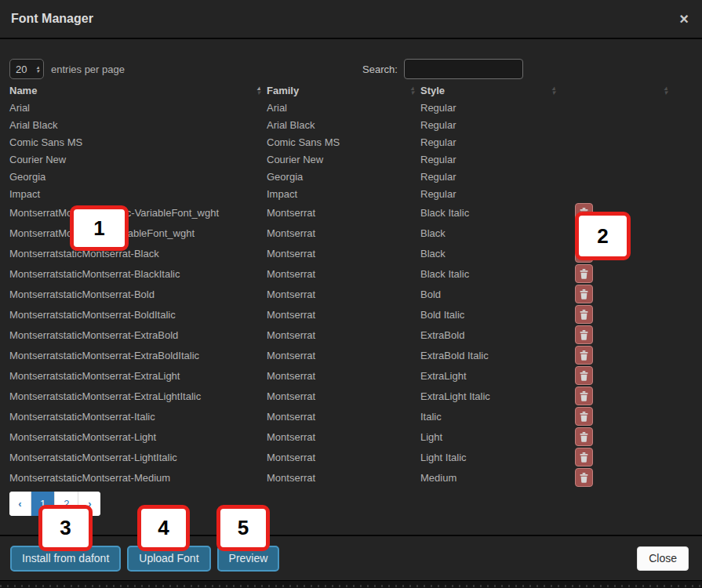  Describe the element at coordinates (66, 558) in the screenshot. I see `install-from-dafont-button: Install from dafont` at that location.